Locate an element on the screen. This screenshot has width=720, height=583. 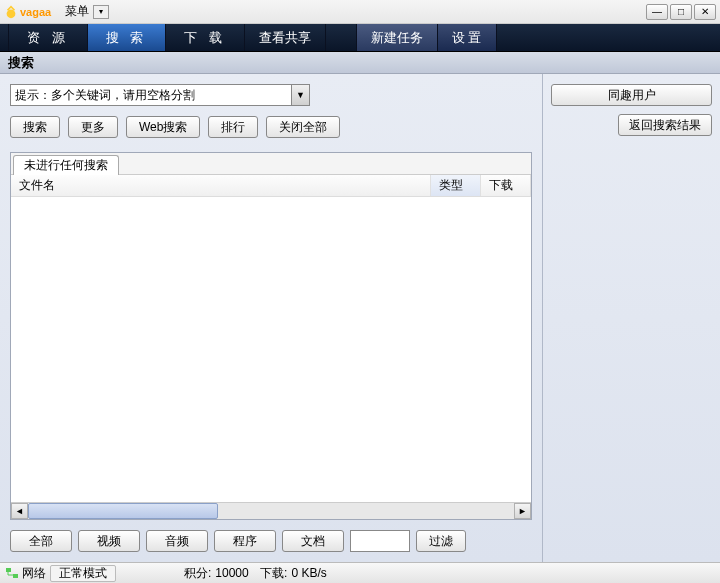
nav-tab-shared: 查看共享 is located at coordinates (286, 38).